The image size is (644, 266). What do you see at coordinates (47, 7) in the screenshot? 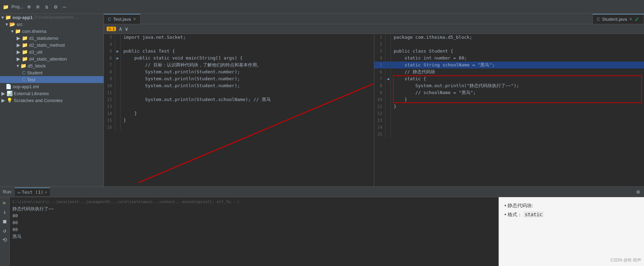
I see `sort-icon: ⇅` at bounding box center [47, 7].